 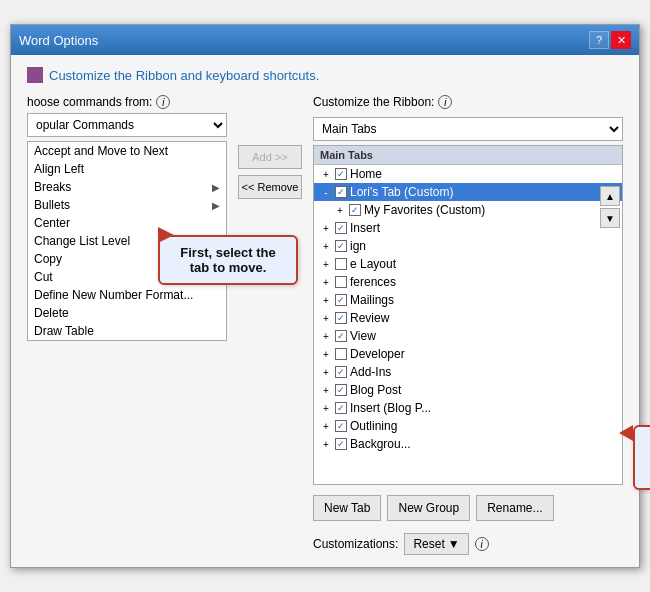 What do you see at coordinates (341, 444) in the screenshot?
I see `checkbox-background: ✓` at bounding box center [341, 444].